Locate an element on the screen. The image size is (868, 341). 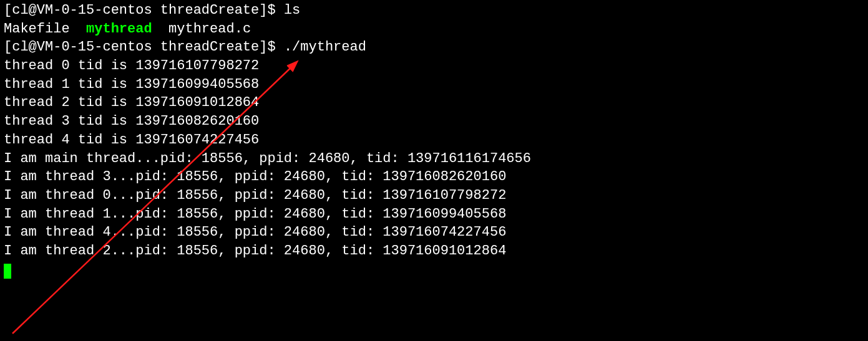
ls-file-mythread-c: mythread.c is located at coordinates (210, 29).